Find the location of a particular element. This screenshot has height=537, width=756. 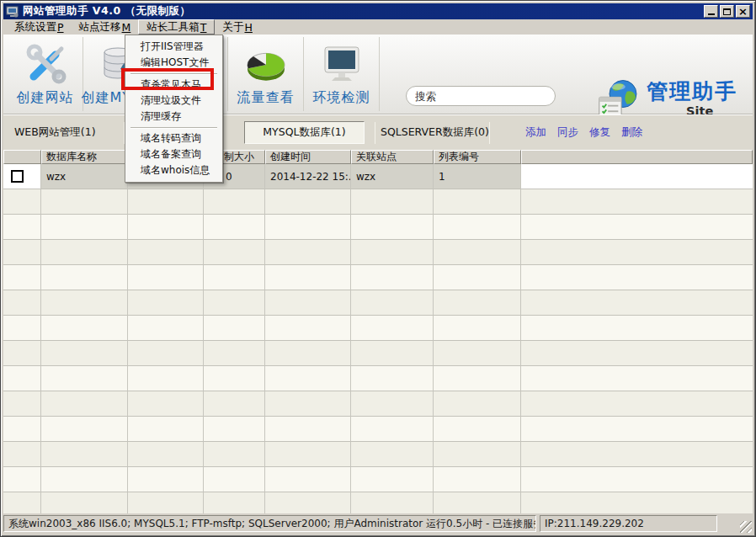

table-header: 数据库名称 制大小 创建时间 关联站点 列表编号 is located at coordinates (378, 157).